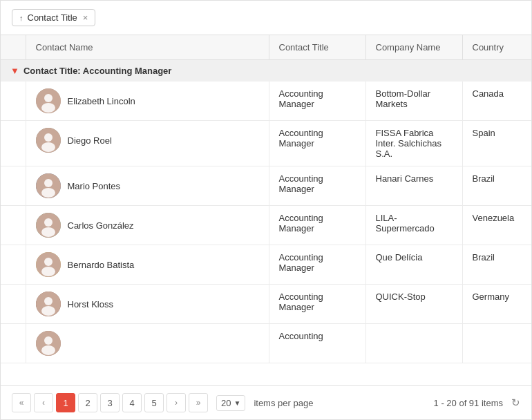 The width and height of the screenshot is (532, 420). Describe the element at coordinates (198, 403) in the screenshot. I see `last-page-button: »` at that location.